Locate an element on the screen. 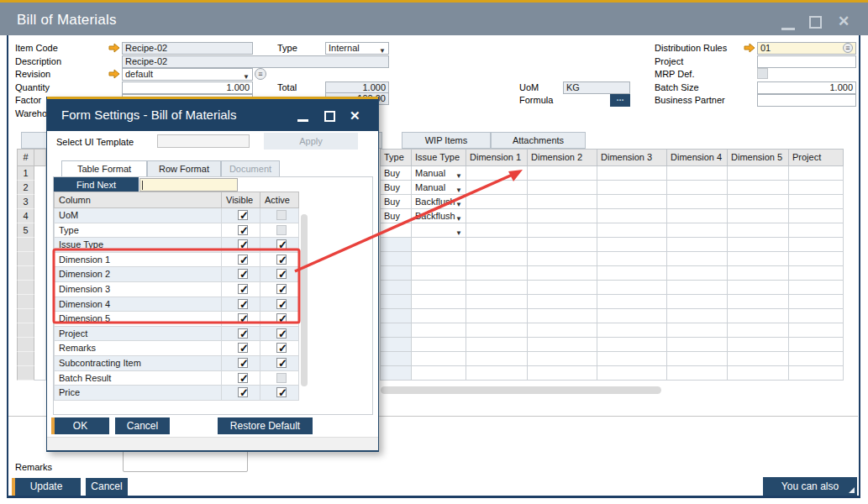 The width and height of the screenshot is (868, 504). window-close-icon: ✕ is located at coordinates (844, 22).